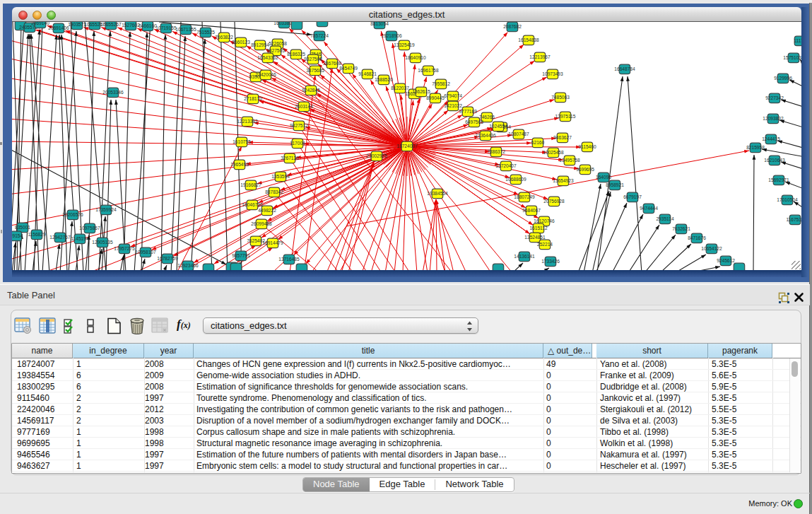 The width and height of the screenshot is (812, 514). What do you see at coordinates (587, 147) in the screenshot?
I see `svg-text: 9115460` at bounding box center [587, 147].